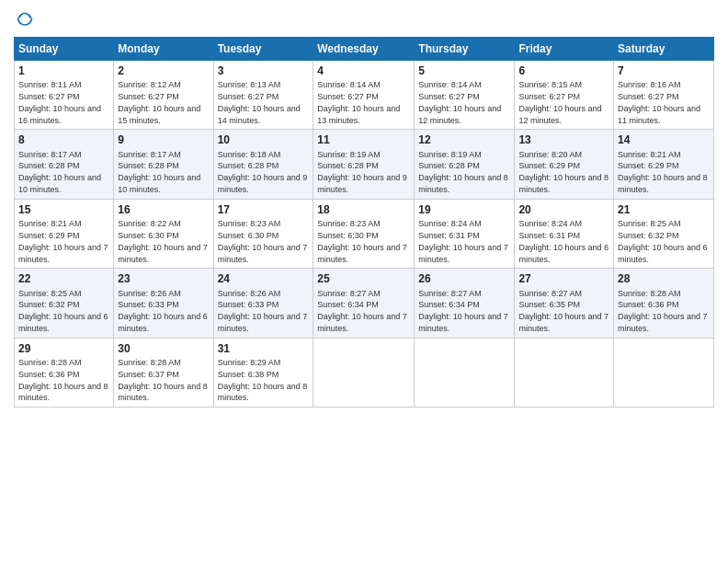 This screenshot has height=563, width=728. I want to click on day-number: 30, so click(164, 349).